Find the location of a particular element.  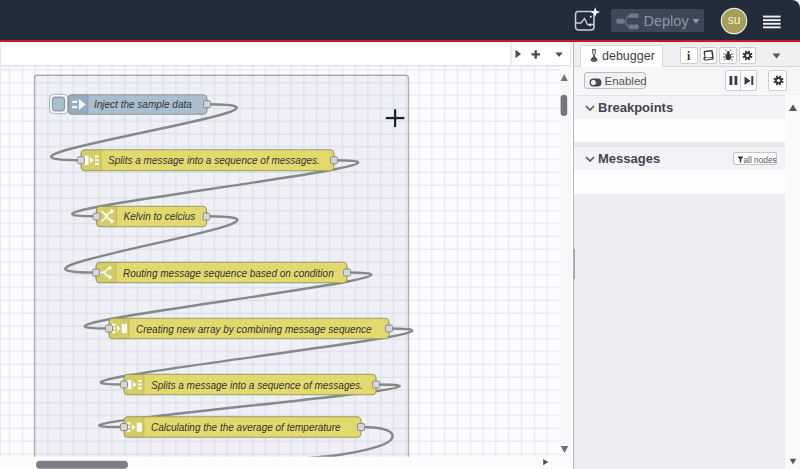

svg-text:Calculating the the average of: Calculating the the average of temperatu… is located at coordinates (246, 428).